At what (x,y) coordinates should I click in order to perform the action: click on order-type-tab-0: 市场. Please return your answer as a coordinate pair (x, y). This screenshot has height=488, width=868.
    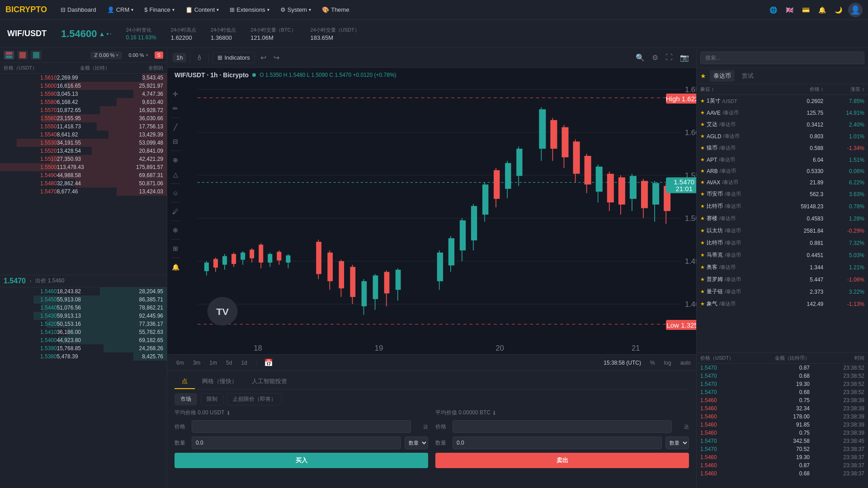
    Looking at the image, I should click on (186, 399).